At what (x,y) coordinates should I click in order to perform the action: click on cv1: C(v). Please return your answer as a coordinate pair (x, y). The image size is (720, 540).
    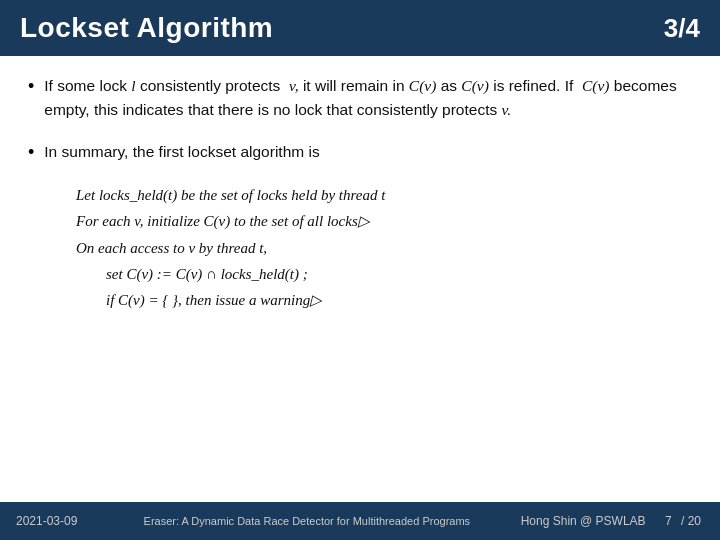
    Looking at the image, I should click on (423, 86).